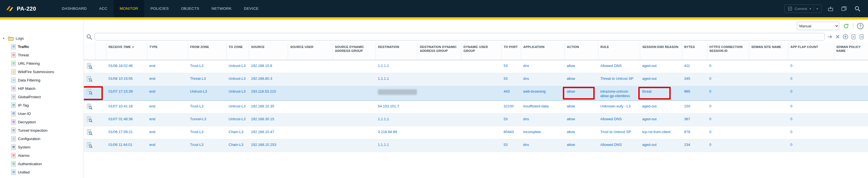  I want to click on sidebar-item-authentication: Authentication, so click(42, 164).